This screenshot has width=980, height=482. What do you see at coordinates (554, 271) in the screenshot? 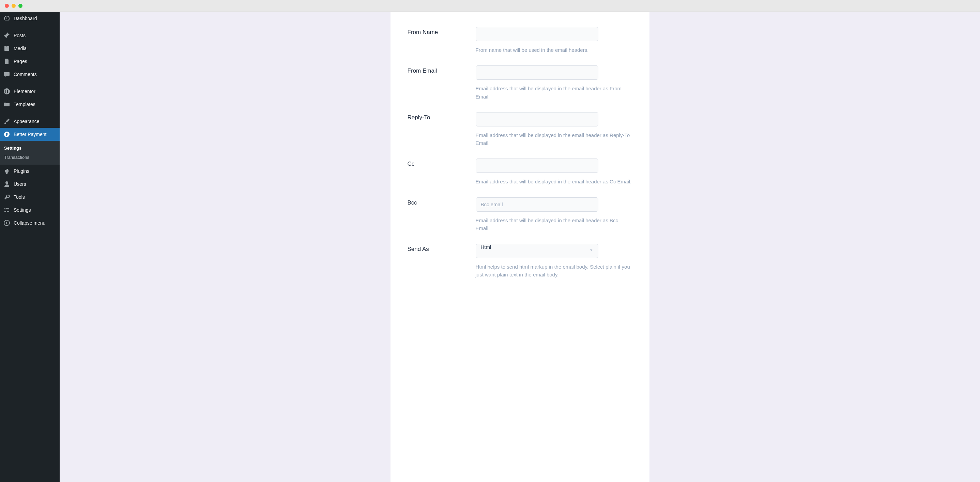
I see `send-as-help: Html helps to send html markup in the em…` at bounding box center [554, 271].